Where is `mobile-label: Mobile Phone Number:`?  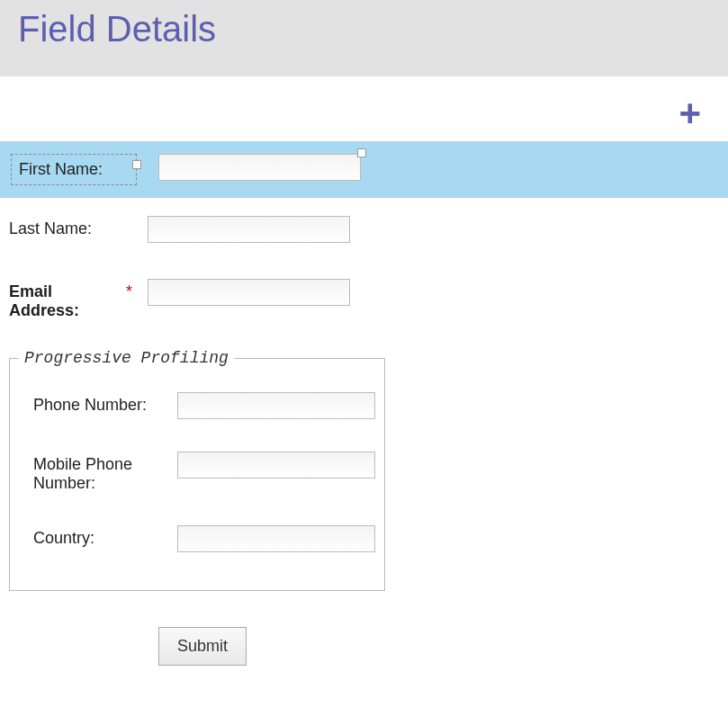 mobile-label: Mobile Phone Number: is located at coordinates (105, 472).